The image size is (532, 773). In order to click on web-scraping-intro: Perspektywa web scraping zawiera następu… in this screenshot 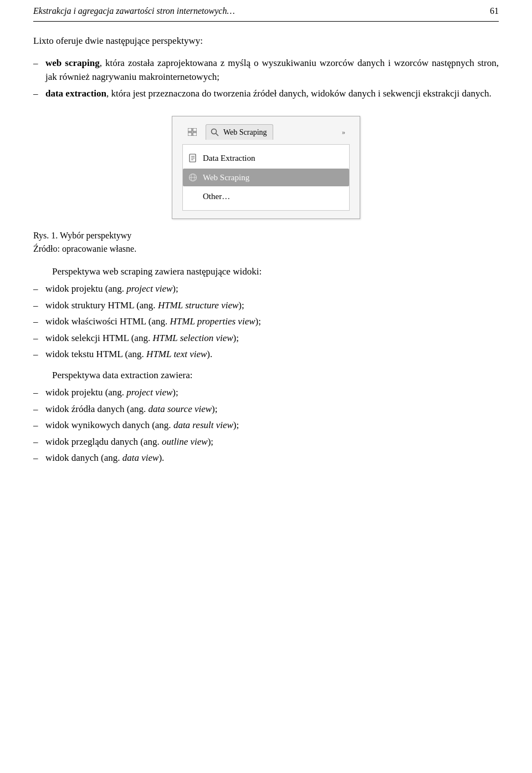, I will do `click(266, 272)`.